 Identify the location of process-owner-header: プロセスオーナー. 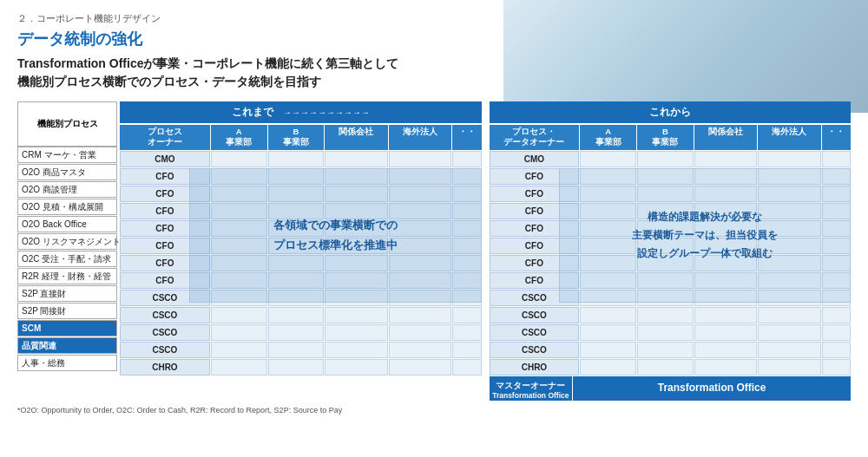
(165, 137).